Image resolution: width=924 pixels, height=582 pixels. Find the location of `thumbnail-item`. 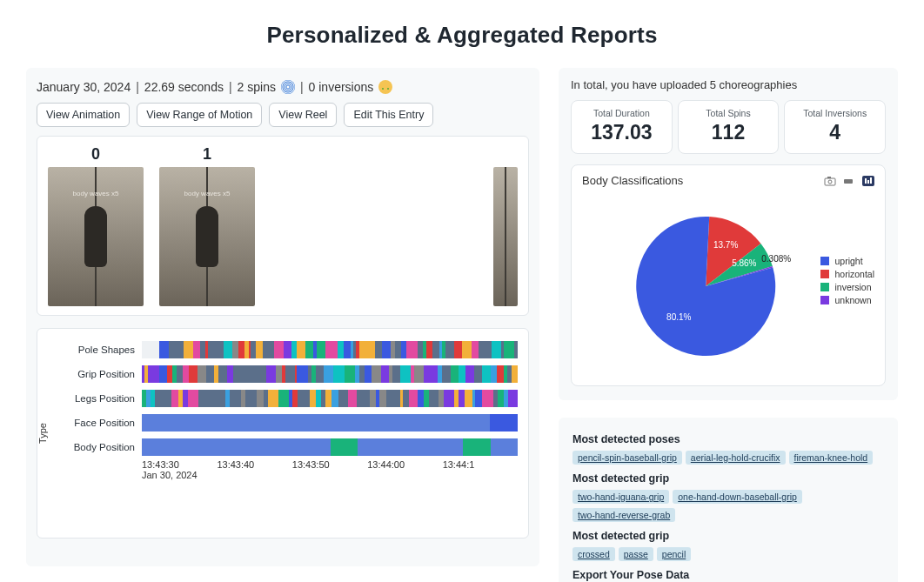

thumbnail-item is located at coordinates (506, 226).